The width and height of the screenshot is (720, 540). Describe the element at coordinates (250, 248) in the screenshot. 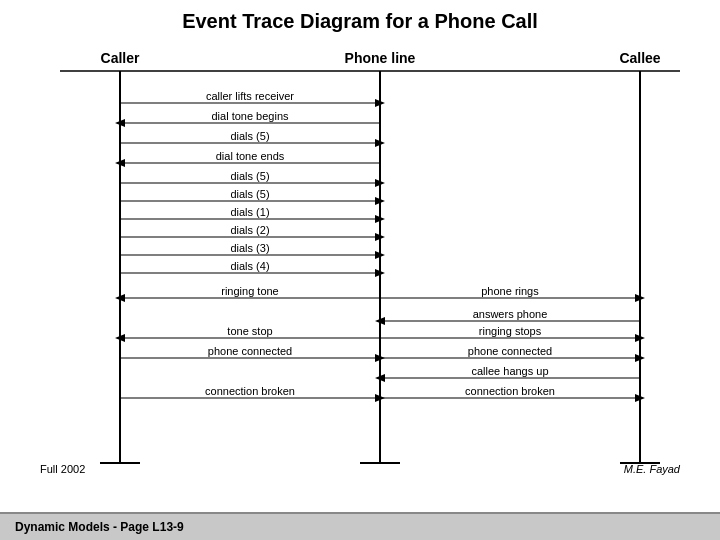

I see `svg-text: dials (3)` at that location.